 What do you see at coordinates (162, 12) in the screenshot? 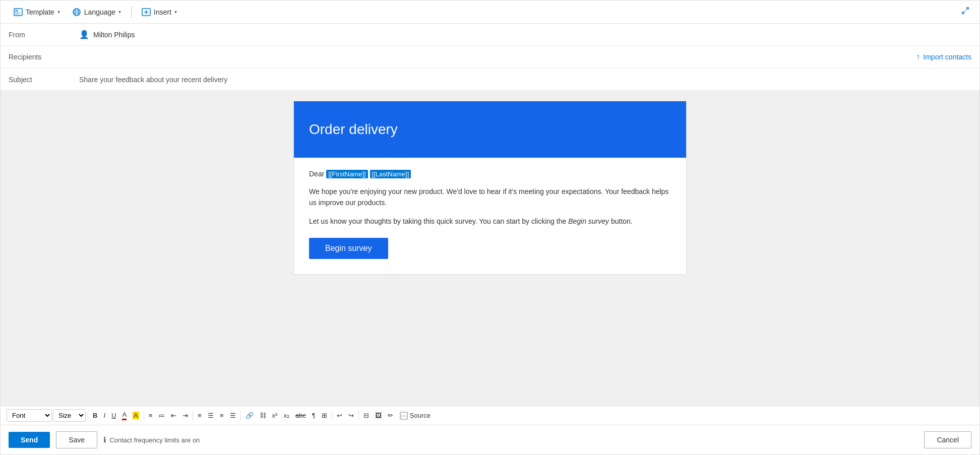
I see `insert-label: Insert` at bounding box center [162, 12].